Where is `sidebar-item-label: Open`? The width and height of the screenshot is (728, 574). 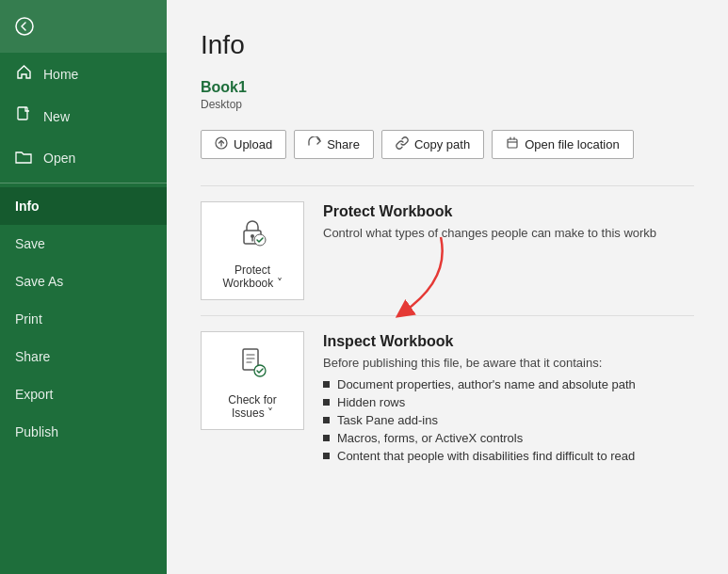
sidebar-item-label: Open is located at coordinates (59, 158).